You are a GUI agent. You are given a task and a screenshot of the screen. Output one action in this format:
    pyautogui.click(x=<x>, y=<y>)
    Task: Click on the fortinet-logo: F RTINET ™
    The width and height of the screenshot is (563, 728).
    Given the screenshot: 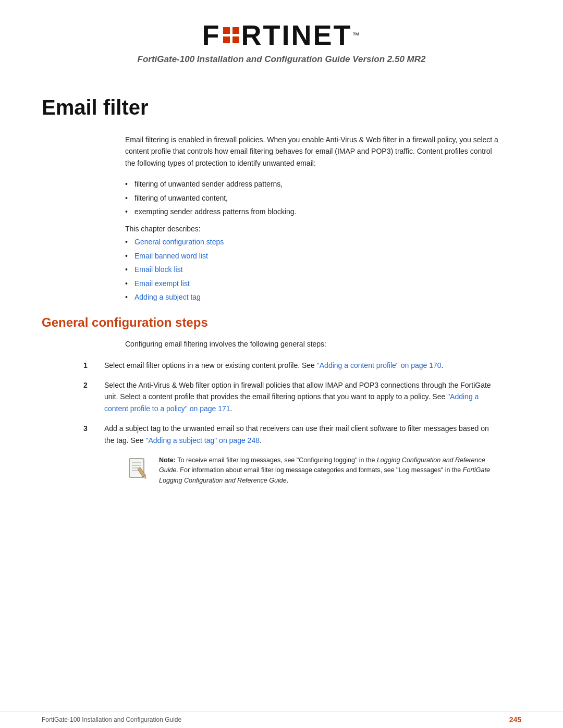 What is the action you would take?
    pyautogui.click(x=282, y=35)
    